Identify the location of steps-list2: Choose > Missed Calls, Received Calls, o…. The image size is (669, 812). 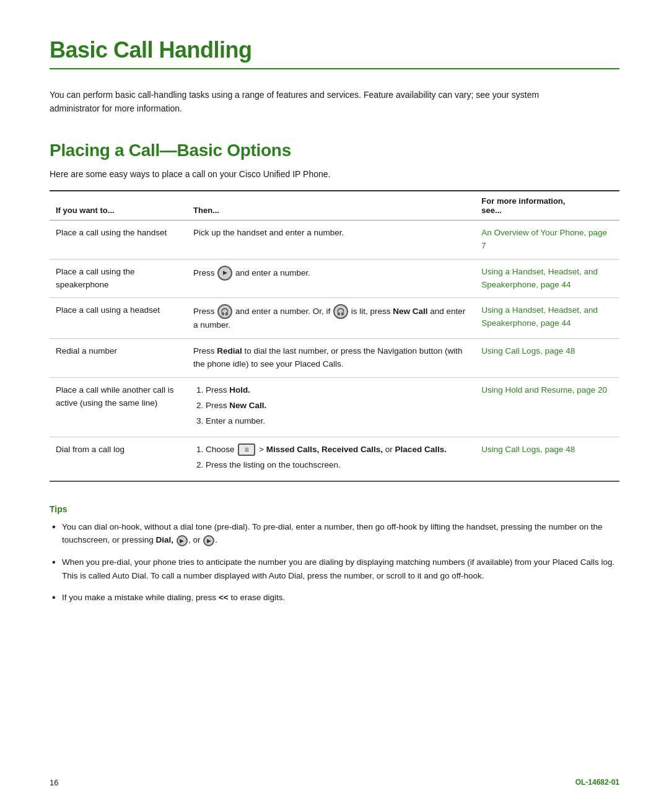
(331, 458).